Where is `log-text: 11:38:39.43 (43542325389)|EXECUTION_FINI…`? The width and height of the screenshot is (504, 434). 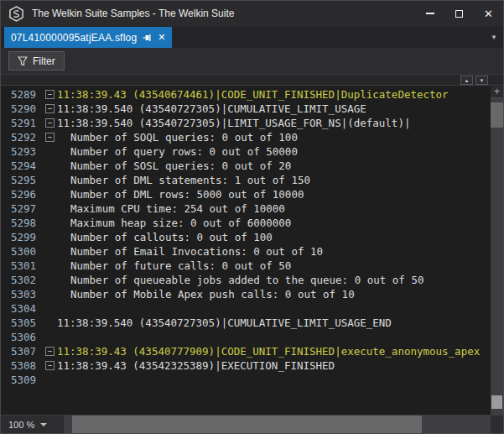 log-text: 11:38:39.43 (43542325389)|EXECUTION_FINI… is located at coordinates (196, 366).